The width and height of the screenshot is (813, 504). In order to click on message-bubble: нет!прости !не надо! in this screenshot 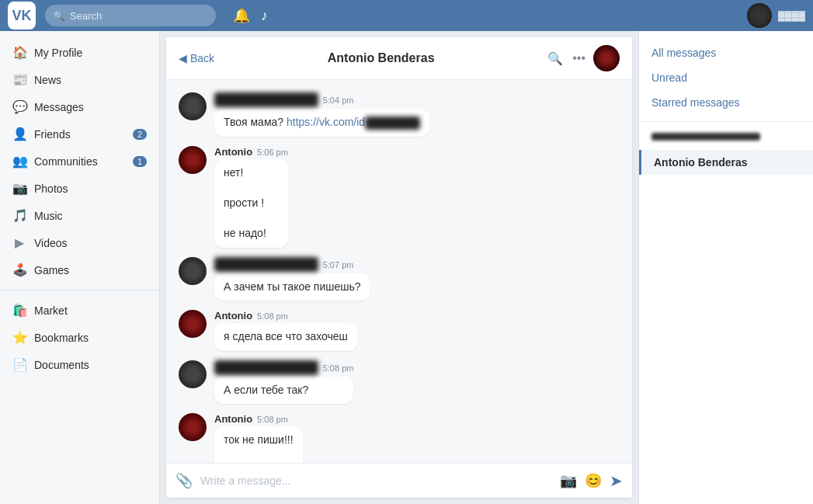, I will do `click(252, 203)`.